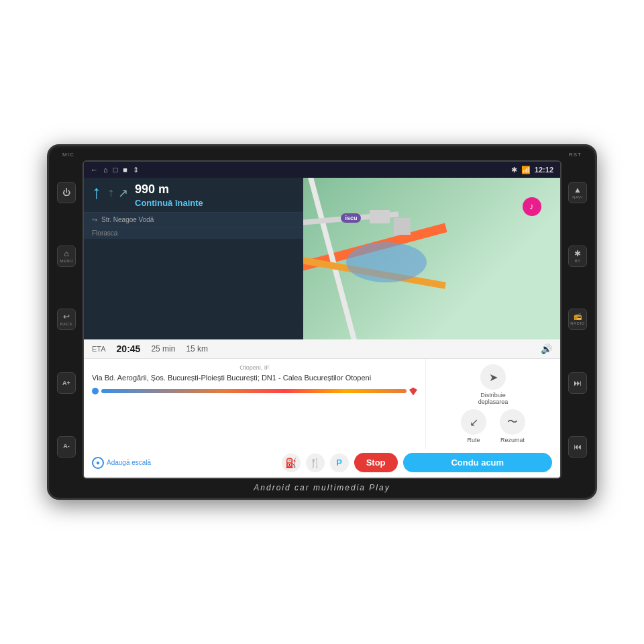 The image size is (644, 644). Describe the element at coordinates (106, 170) in the screenshot. I see `home-nav-icon: ⌂` at that location.